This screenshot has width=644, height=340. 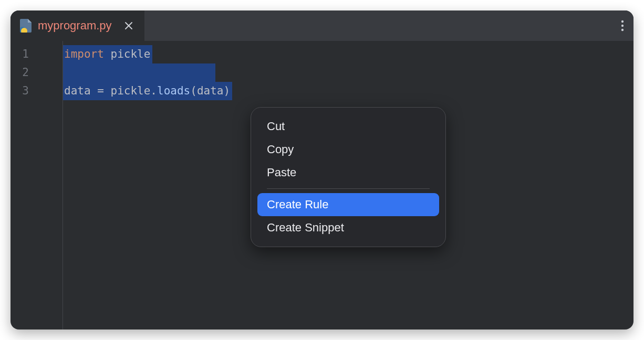 What do you see at coordinates (26, 26) in the screenshot?
I see `python-file-icon` at bounding box center [26, 26].